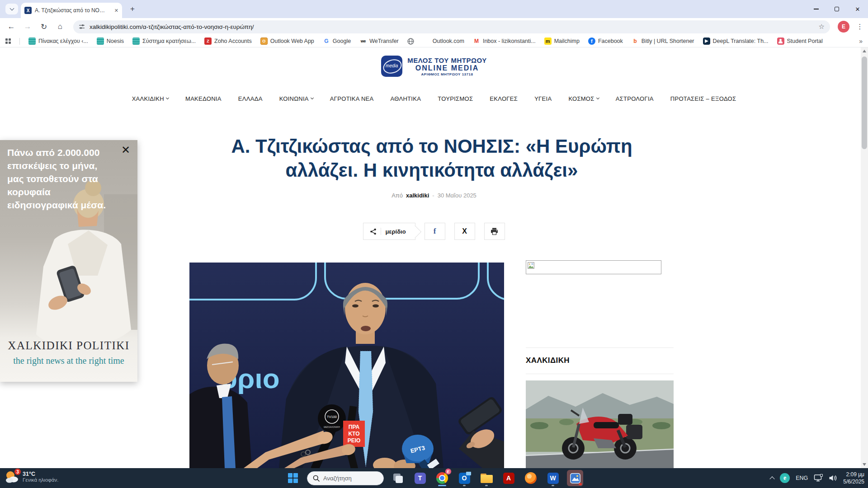  Describe the element at coordinates (420, 478) in the screenshot. I see `teams-app-button: T` at that location.